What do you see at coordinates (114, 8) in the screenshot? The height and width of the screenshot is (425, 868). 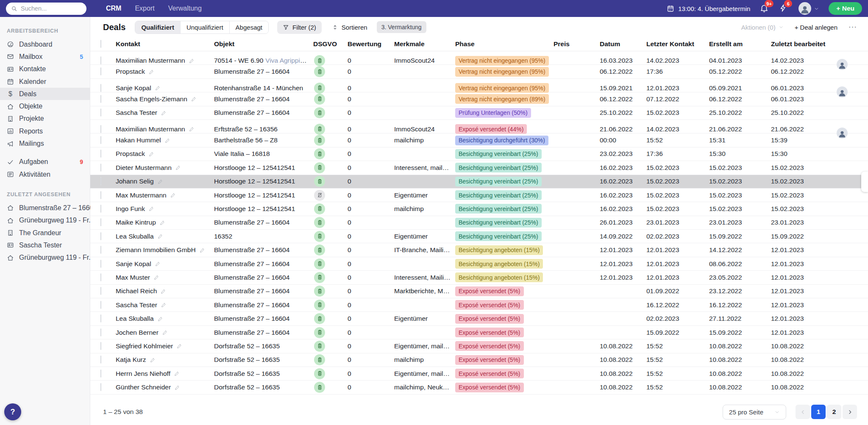 I see `top-nav-crm: CRM` at bounding box center [114, 8].